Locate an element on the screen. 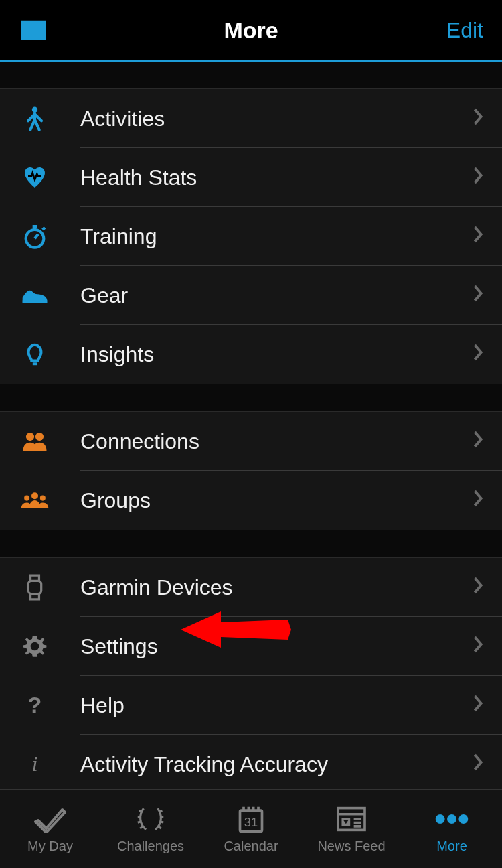 Image resolution: width=502 pixels, height=868 pixels. menu-section: Connections Groups is located at coordinates (251, 471).